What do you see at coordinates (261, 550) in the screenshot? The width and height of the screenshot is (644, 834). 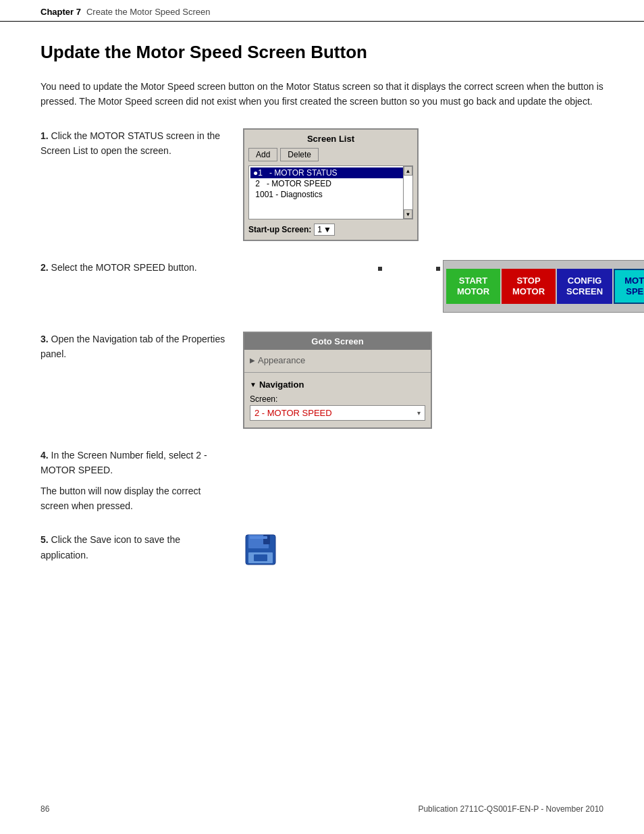 I see `step-5-image` at bounding box center [261, 550].